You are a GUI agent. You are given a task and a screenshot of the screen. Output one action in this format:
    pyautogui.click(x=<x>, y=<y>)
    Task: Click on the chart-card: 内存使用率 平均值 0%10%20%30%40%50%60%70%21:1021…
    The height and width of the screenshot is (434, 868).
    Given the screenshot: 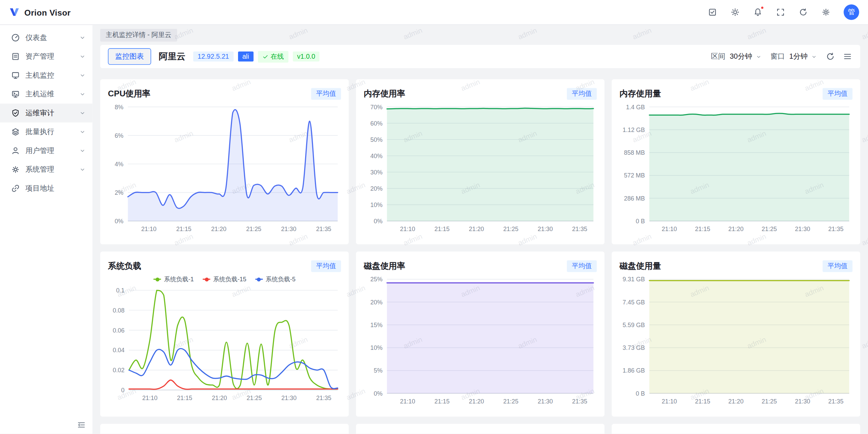 What is the action you would take?
    pyautogui.click(x=480, y=162)
    